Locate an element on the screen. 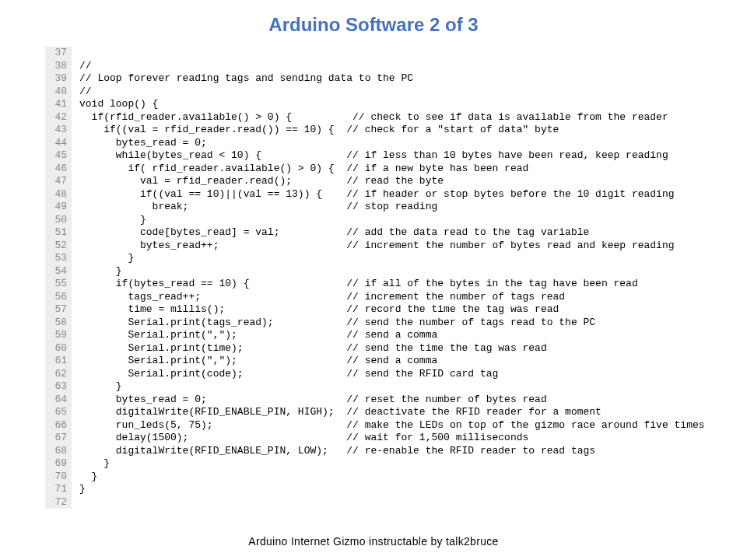 This screenshot has height=560, width=747. line-number: 45 is located at coordinates (58, 156).